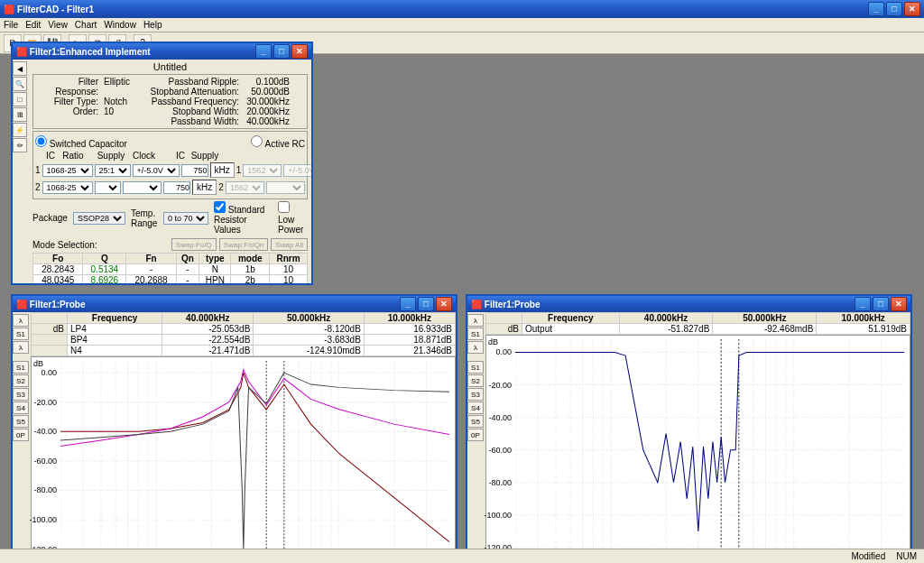  What do you see at coordinates (267, 101) in the screenshot?
I see `val-pfreq: 30.000kHz` at bounding box center [267, 101].